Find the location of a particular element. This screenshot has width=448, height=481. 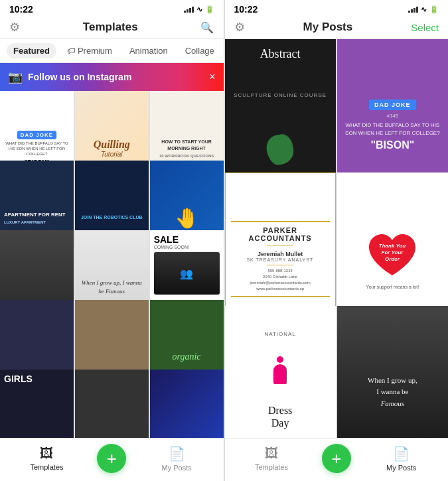

tabs-row-left: Featured 🏷 Premium Animation Collage is located at coordinates (112, 51).